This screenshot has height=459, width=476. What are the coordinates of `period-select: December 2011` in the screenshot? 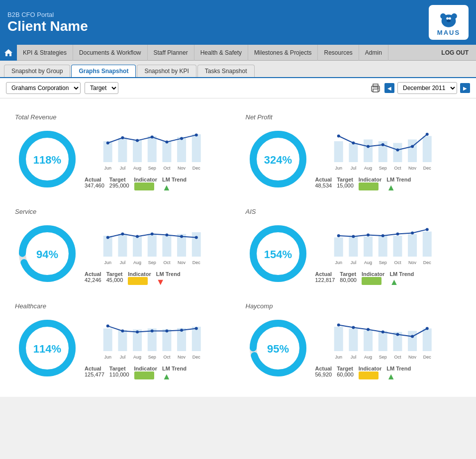 It's located at (427, 88).